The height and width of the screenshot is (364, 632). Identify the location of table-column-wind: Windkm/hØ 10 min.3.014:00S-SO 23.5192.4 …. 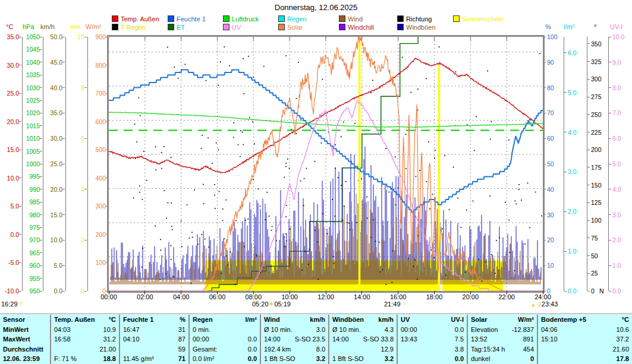
(294, 340).